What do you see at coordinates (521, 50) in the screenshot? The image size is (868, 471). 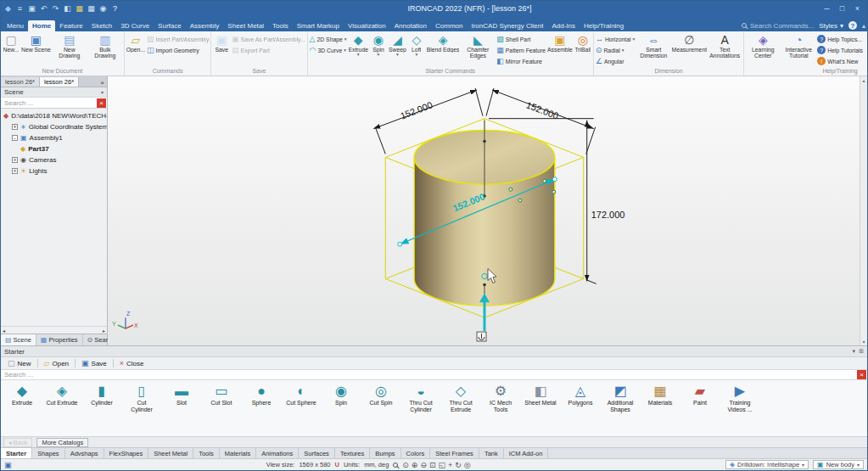 I see `pattern-feature-button: ▦Pattern Feature` at bounding box center [521, 50].